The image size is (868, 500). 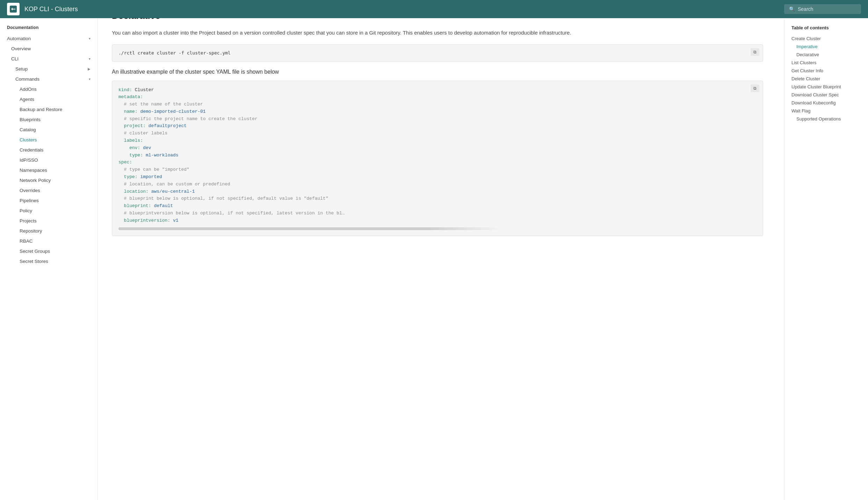 I want to click on code-line: # specific the project name to create th…, so click(x=437, y=119).